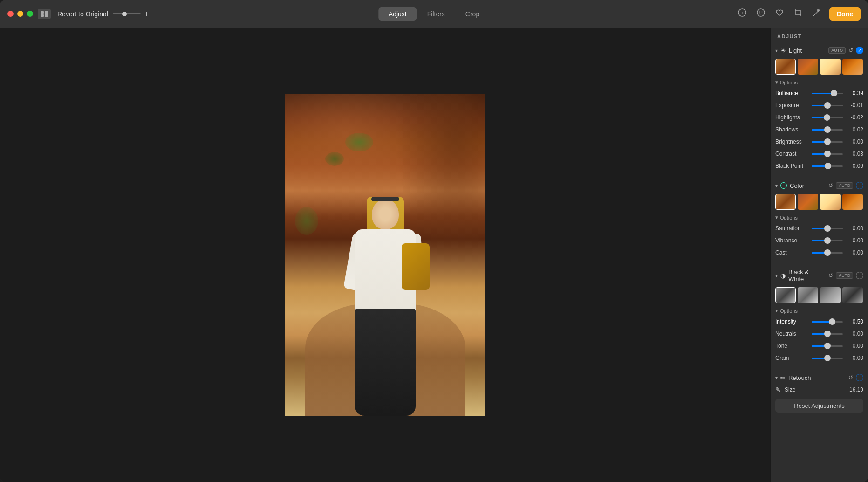 Image resolution: width=868 pixels, height=482 pixels. What do you see at coordinates (827, 154) in the screenshot?
I see `contrast-slider` at bounding box center [827, 154].